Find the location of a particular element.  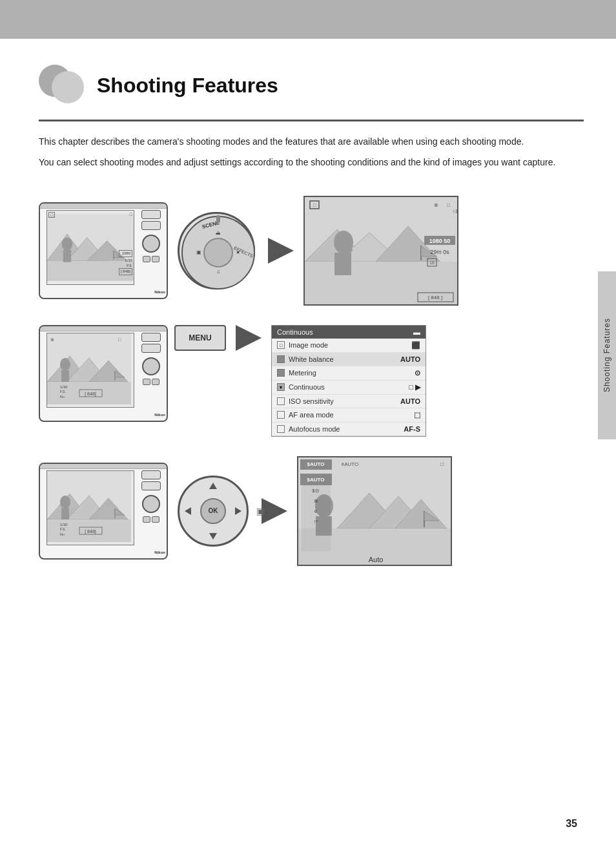

svg-text: ↑① is located at coordinates (455, 212).